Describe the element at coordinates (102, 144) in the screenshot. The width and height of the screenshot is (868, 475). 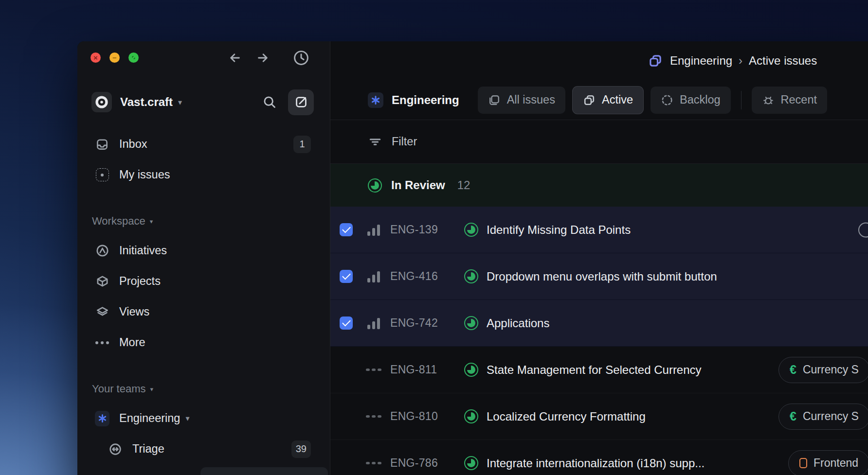
I see `inbox-icon` at that location.